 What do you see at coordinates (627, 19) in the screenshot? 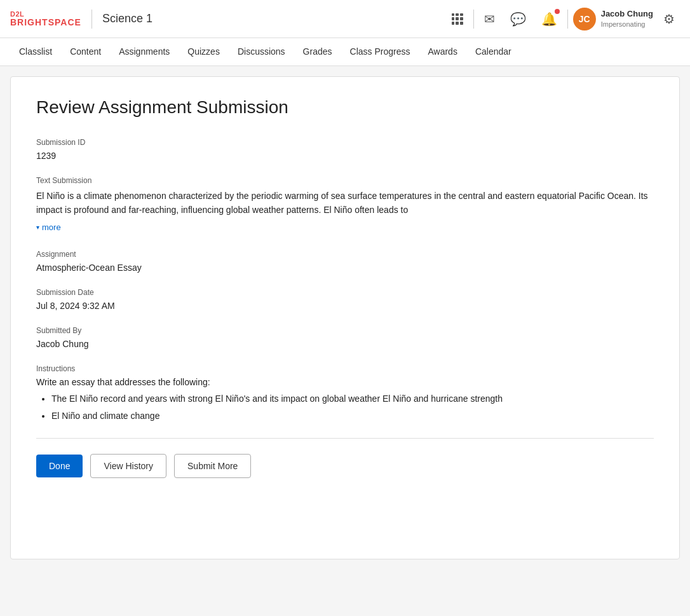
I see `user-info: Jacob Chung Impersonating` at bounding box center [627, 19].